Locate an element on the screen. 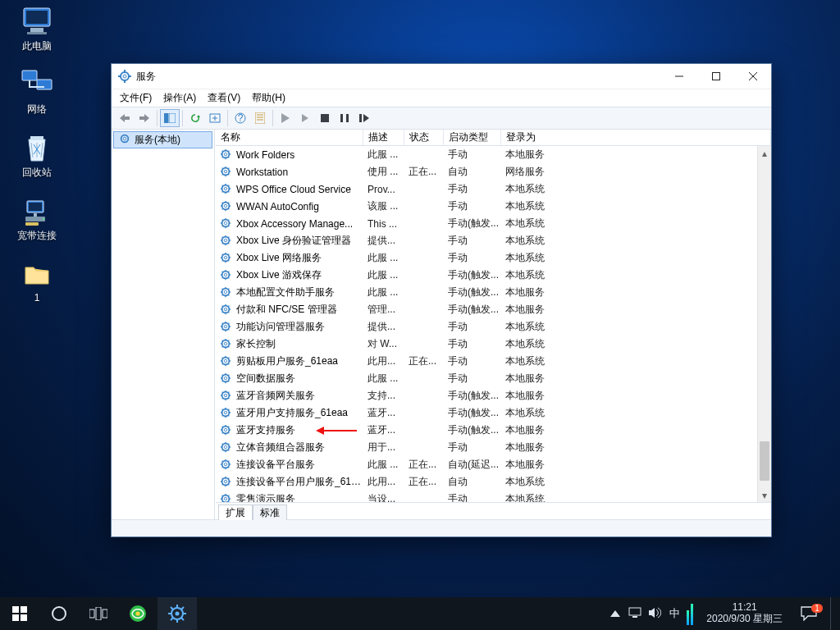 This screenshot has height=630, width=840. cell-startup: 手动(触发... is located at coordinates (477, 310).